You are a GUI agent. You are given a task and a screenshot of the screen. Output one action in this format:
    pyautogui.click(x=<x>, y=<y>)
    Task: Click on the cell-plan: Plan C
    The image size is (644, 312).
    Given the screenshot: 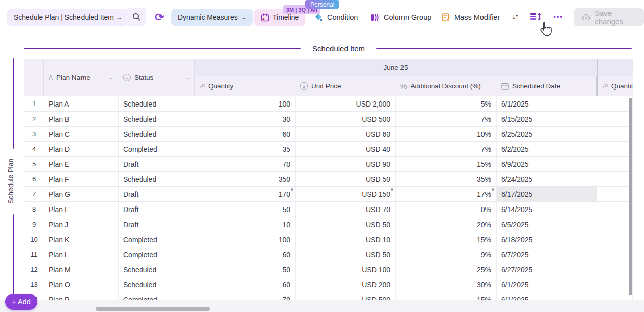 What is the action you would take?
    pyautogui.click(x=82, y=134)
    